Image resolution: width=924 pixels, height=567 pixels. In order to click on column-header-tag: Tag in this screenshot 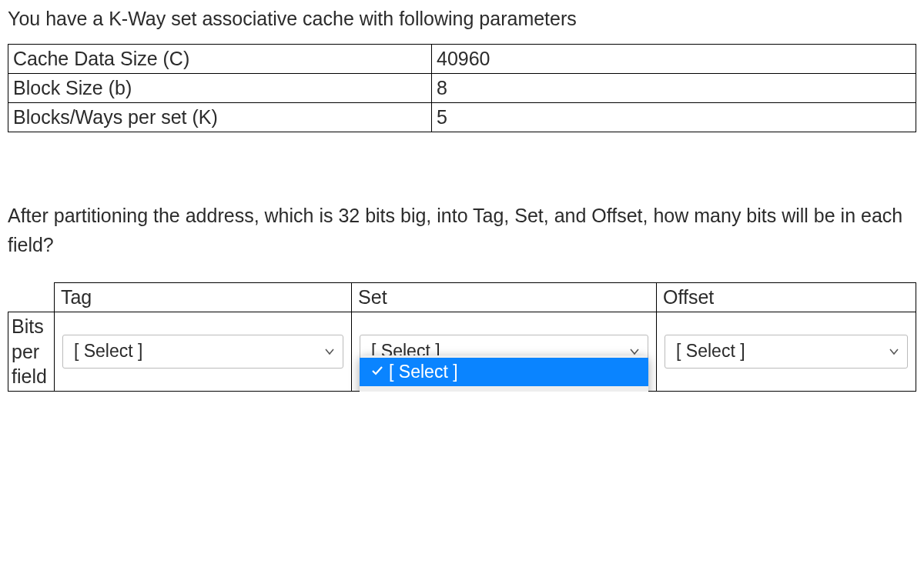, I will do `click(203, 298)`.